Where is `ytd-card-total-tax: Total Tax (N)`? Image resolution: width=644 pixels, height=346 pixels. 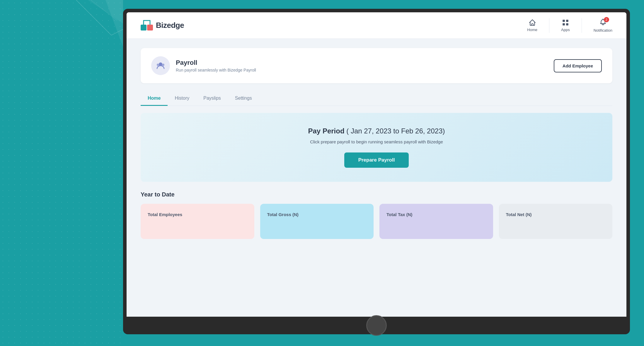
ytd-card-total-tax: Total Tax (N) is located at coordinates (436, 221).